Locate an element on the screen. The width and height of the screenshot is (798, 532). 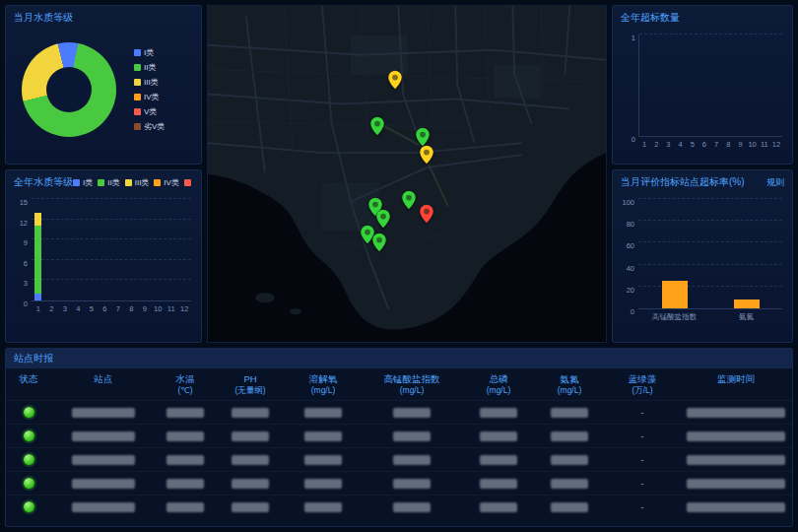
column-header-line2: (无量纲) is located at coordinates (250, 390).